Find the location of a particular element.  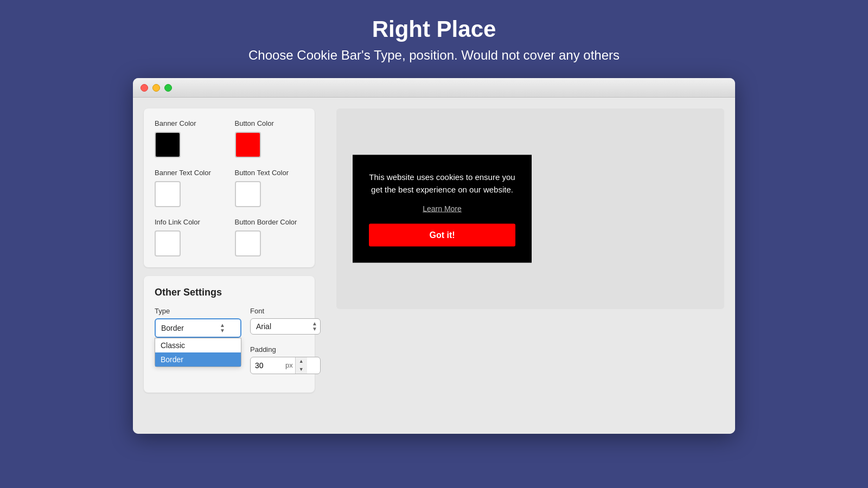

type-select-arrows: ▲▼ is located at coordinates (222, 328).